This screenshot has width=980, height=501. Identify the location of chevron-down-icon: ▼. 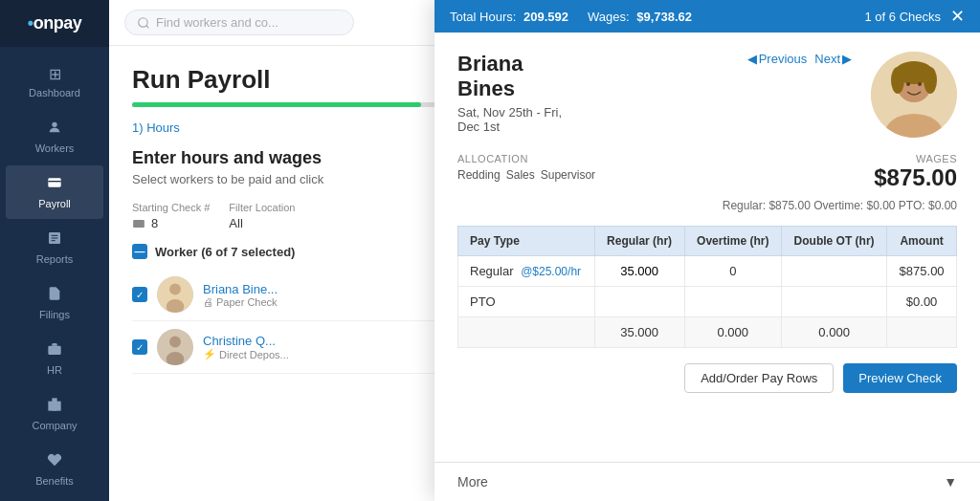
(950, 482).